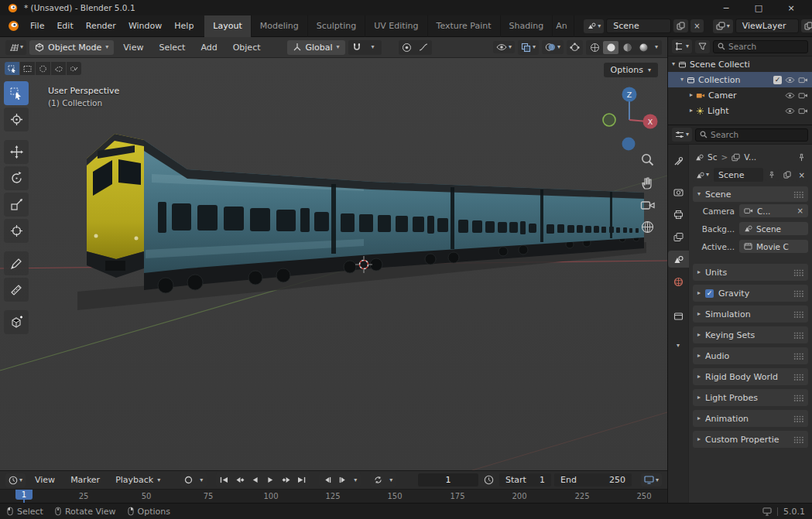  What do you see at coordinates (703, 46) in the screenshot?
I see `outliner-filter-button` at bounding box center [703, 46].